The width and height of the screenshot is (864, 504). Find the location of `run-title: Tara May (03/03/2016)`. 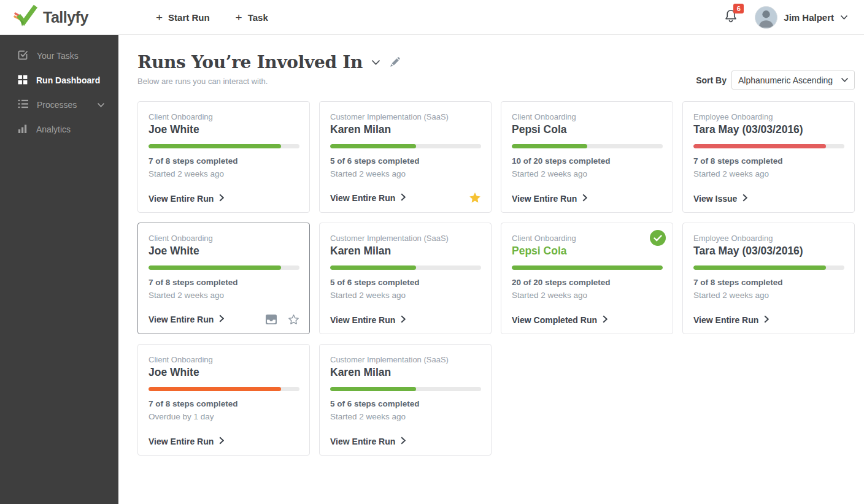

run-title: Tara May (03/03/2016) is located at coordinates (769, 130).